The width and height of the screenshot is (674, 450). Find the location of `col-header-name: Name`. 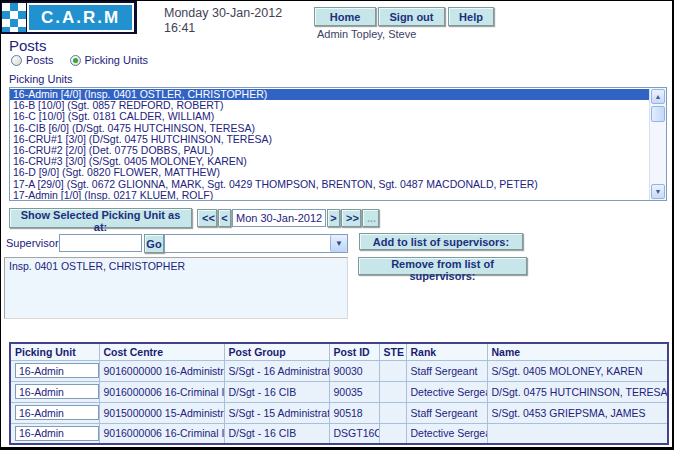

col-header-name: Name is located at coordinates (578, 352).